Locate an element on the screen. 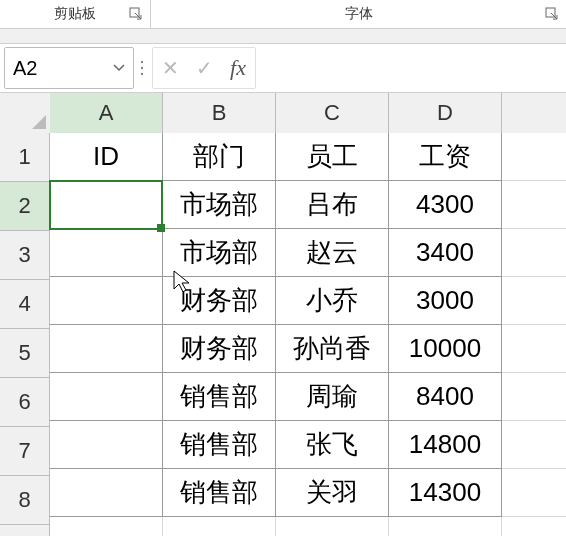  select-all-corner is located at coordinates (26, 114).